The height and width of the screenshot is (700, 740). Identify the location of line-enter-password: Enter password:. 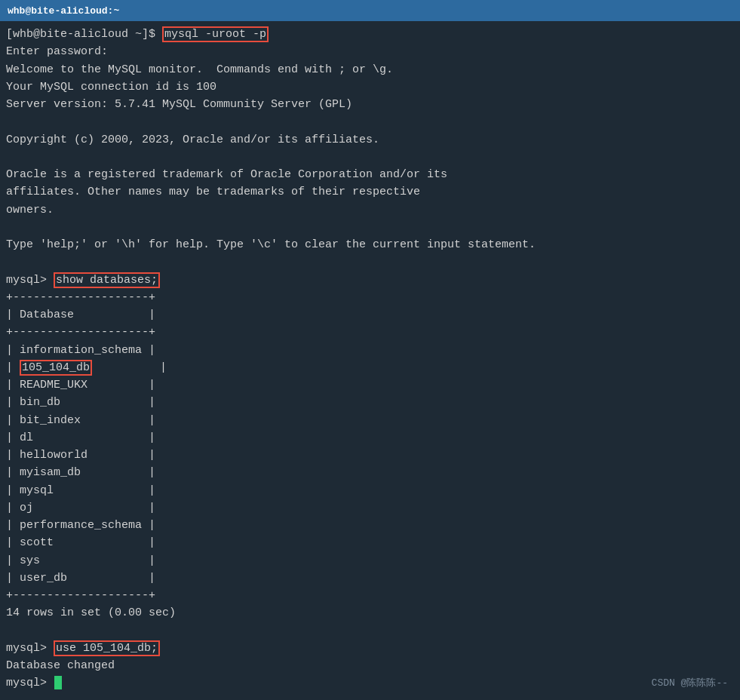
(370, 51).